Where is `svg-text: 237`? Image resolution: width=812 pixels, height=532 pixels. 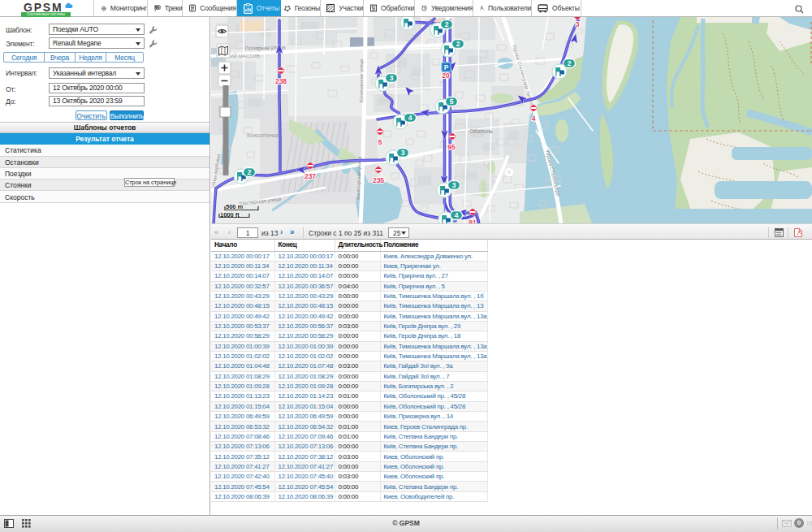 svg-text: 237 is located at coordinates (310, 176).